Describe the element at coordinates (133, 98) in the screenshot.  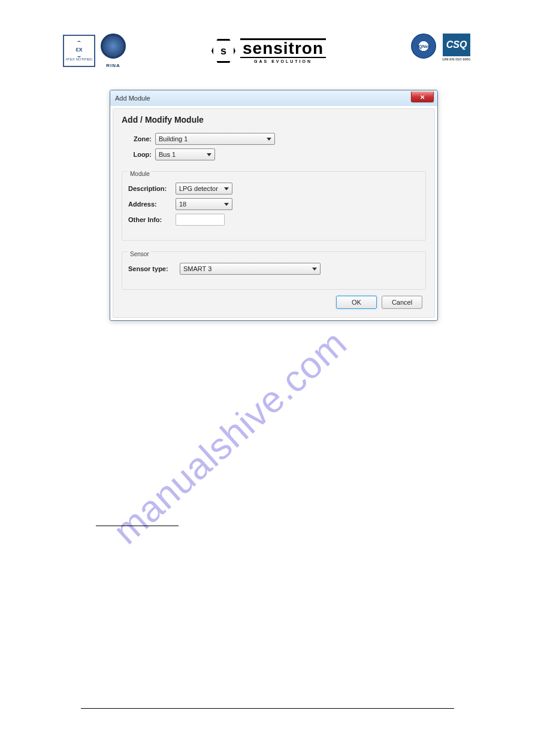
I see `window-title: Add Module` at that location.